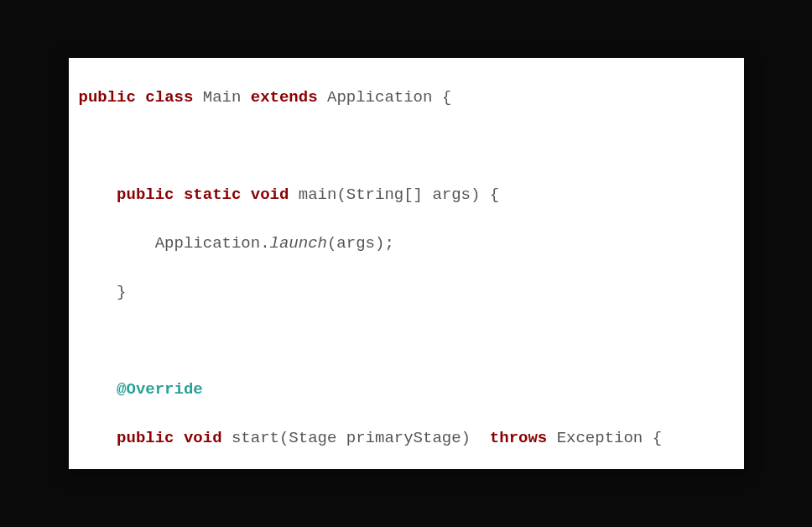 The height and width of the screenshot is (527, 812). Describe the element at coordinates (406, 97) in the screenshot. I see `code-line-1: public class Main extends Application {` at that location.